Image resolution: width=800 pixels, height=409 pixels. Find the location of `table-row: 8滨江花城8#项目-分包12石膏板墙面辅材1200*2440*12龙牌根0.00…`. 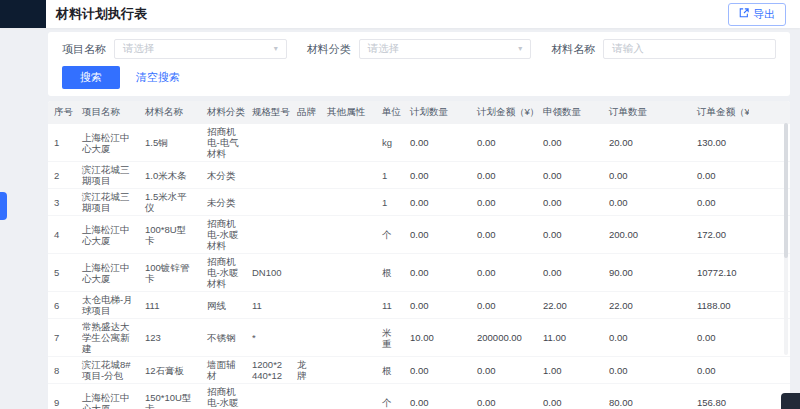

table-row: 8滨江花城8#项目-分包12石膏板墙面辅材1200*2440*12龙牌根0.00… is located at coordinates (419, 370).